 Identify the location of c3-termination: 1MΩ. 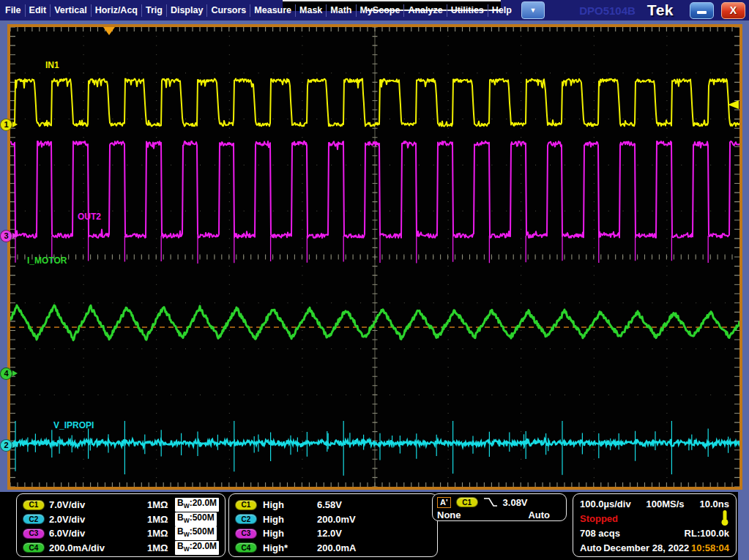
(161, 533).